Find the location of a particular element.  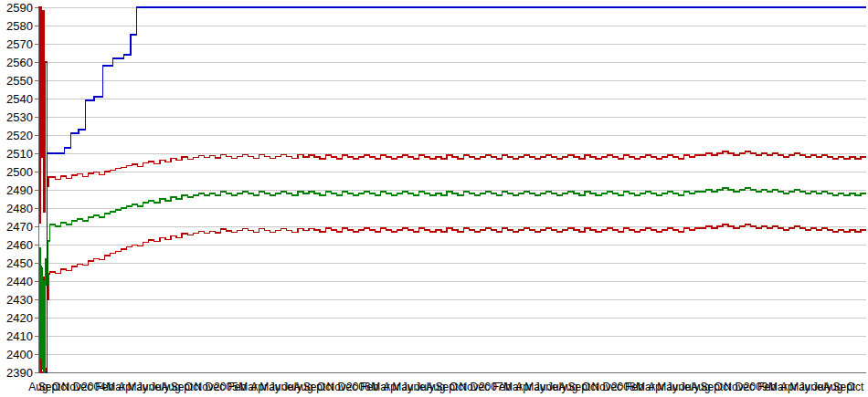

y-tick-label: 2530 is located at coordinates (20, 117).